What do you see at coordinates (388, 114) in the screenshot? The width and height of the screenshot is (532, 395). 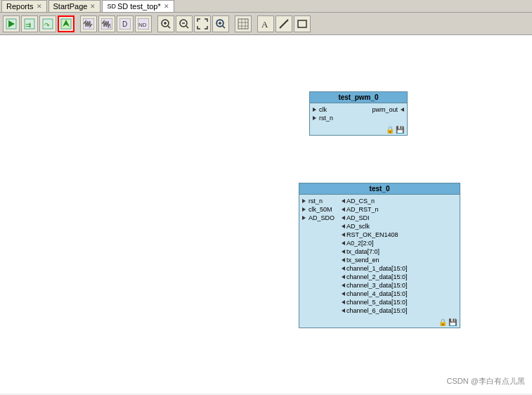 I see `block-test-pwm-0-ports-right: pwm_out` at bounding box center [388, 114].